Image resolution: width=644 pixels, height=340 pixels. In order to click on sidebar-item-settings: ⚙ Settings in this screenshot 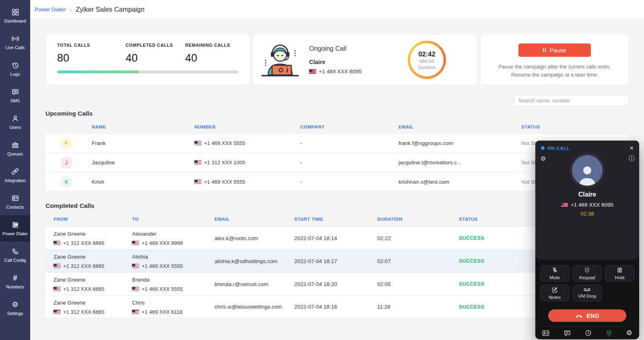, I will do `click(15, 308)`.